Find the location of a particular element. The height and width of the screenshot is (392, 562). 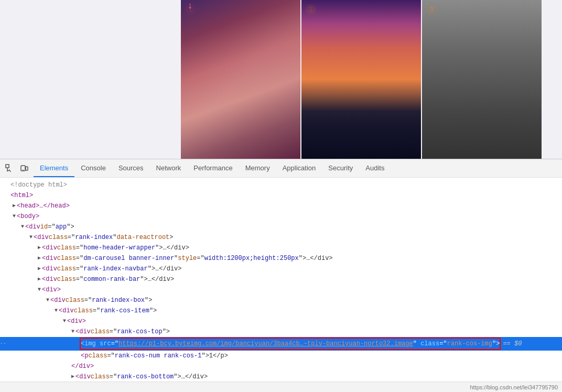

img-src-url: https://p1-bcy.byteimg.com/img/banciyuan… is located at coordinates (266, 344).